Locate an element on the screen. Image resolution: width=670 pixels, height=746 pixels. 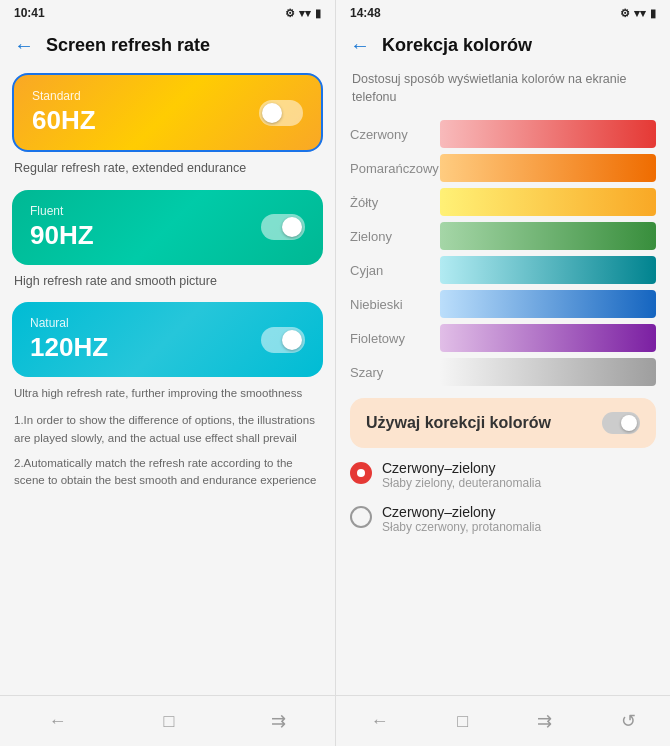
radio-text-1: Czerwony–zielony Słaby czerwony, protano… is located at coordinates (462, 519).